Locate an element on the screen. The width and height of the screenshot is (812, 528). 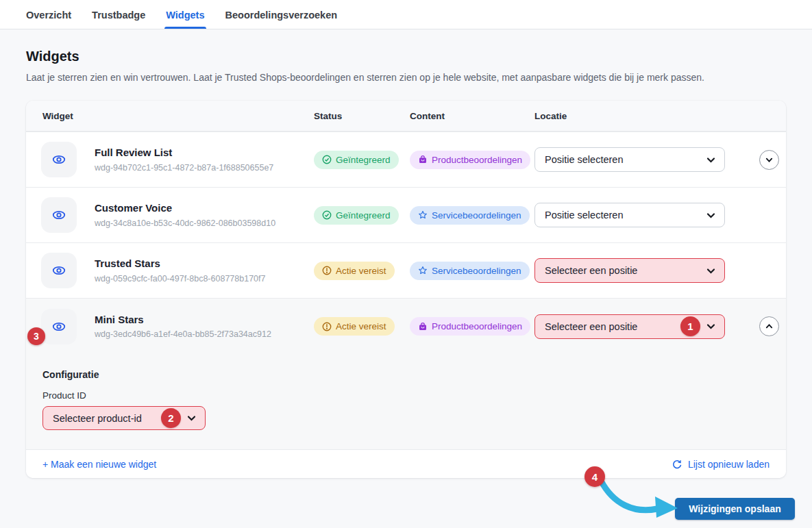
refresh-icon is located at coordinates (677, 464).